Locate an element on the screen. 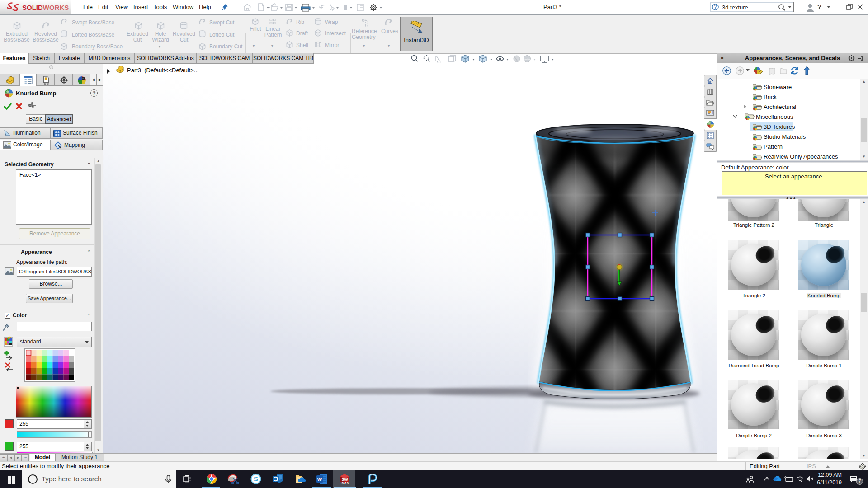 This screenshot has height=488, width=868. svg-text: S is located at coordinates (256, 479).